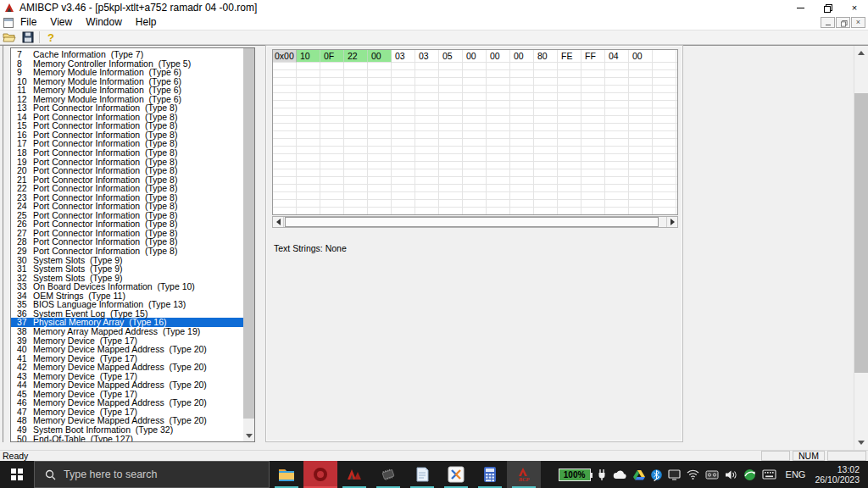 The width and height of the screenshot is (868, 488). Describe the element at coordinates (675, 474) in the screenshot. I see `monitor-icon` at that location.